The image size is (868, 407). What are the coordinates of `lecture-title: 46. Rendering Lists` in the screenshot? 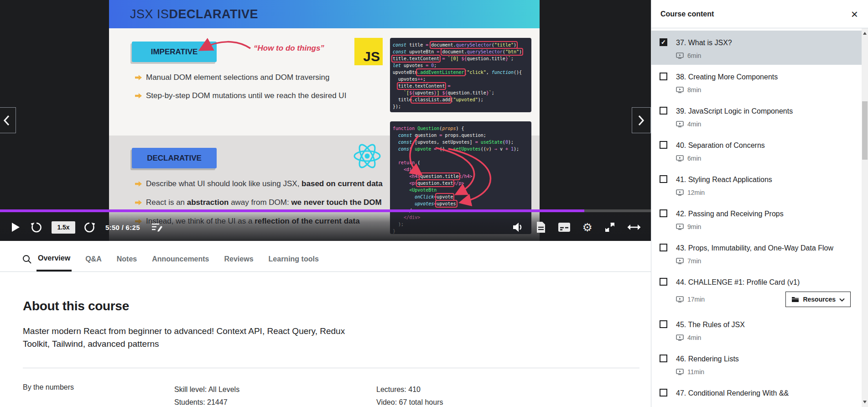 It's located at (764, 359).